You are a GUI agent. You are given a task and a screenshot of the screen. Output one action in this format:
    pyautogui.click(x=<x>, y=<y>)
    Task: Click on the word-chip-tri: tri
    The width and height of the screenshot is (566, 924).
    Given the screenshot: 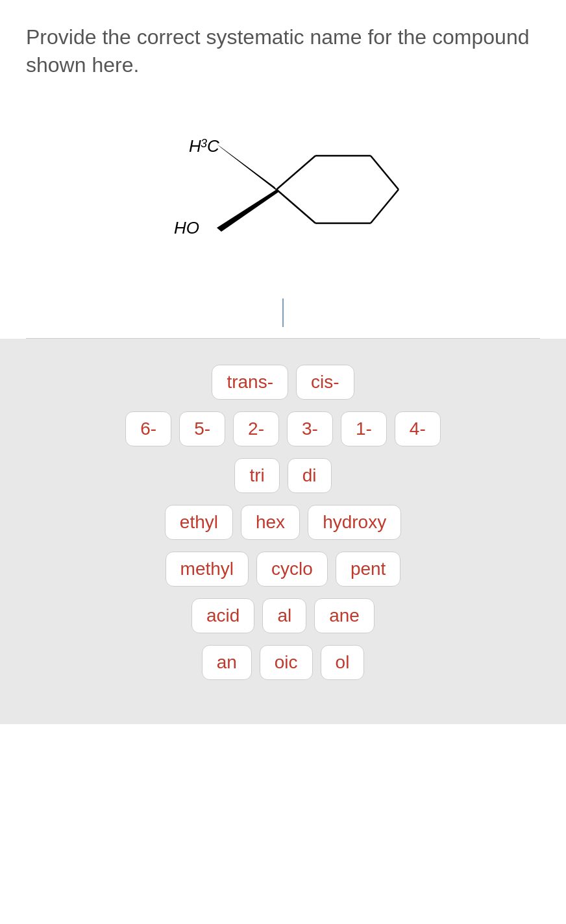 What is the action you would take?
    pyautogui.click(x=257, y=476)
    